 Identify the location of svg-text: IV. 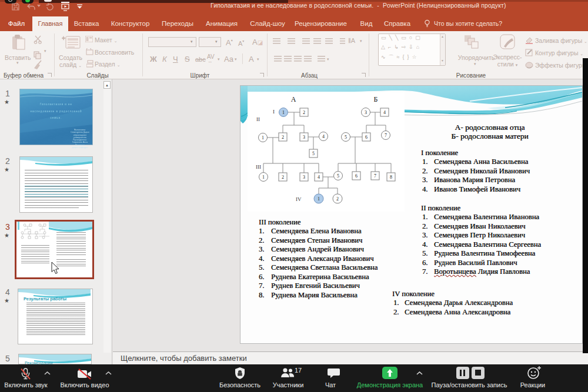
(299, 199).